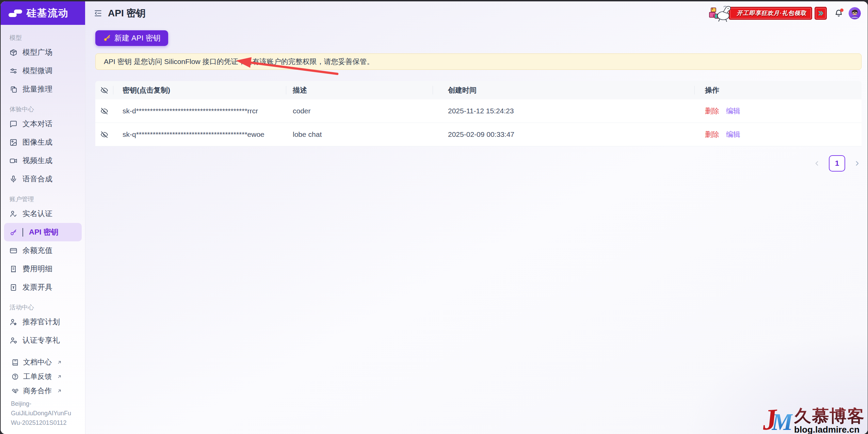 The image size is (868, 434). Describe the element at coordinates (43, 322) in the screenshot. I see `sidebar-item-referral-program: 推荐官计划` at that location.